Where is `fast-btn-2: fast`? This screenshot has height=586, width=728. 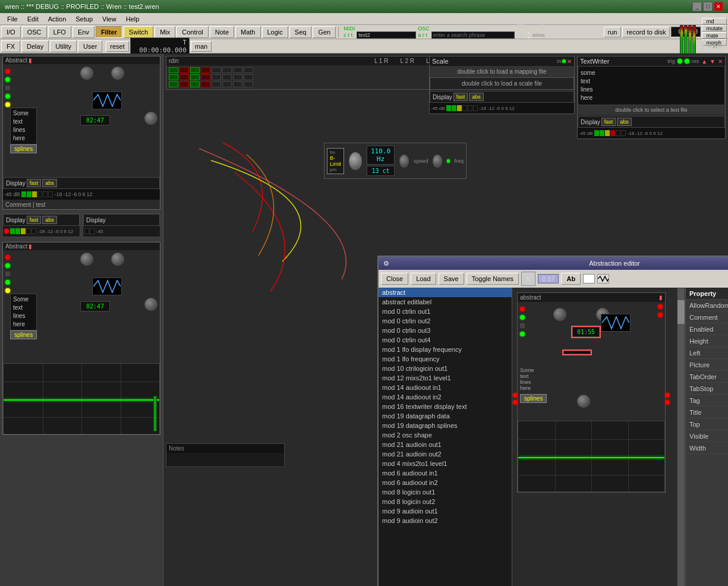 fast-btn-2: fast is located at coordinates (34, 220).